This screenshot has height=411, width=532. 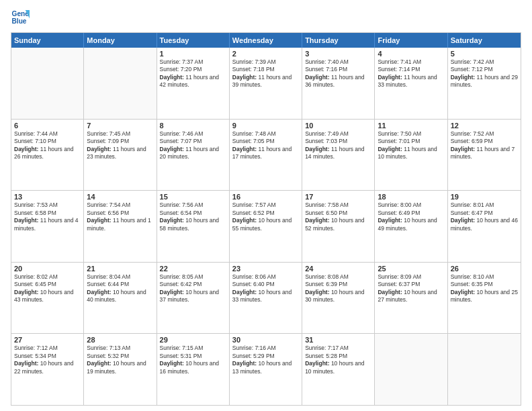 What do you see at coordinates (266, 340) in the screenshot?
I see `day-number: 30` at bounding box center [266, 340].